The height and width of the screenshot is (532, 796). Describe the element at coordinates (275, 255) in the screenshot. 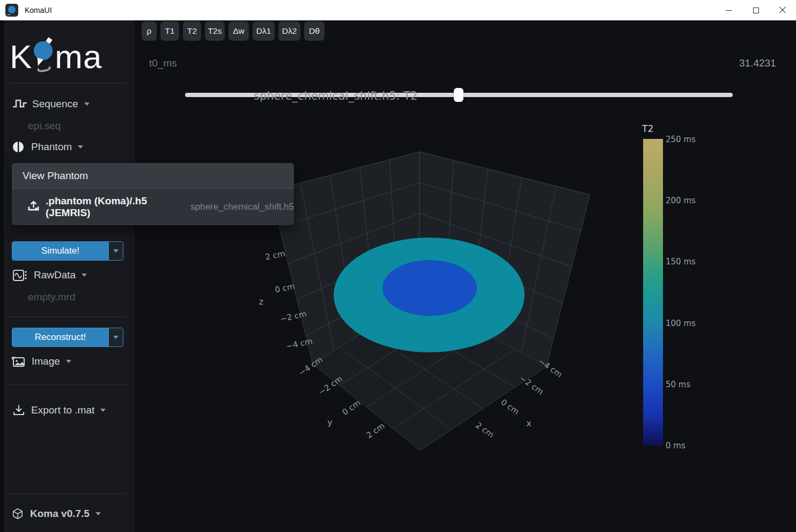

I see `z-tick: 2 cm` at that location.